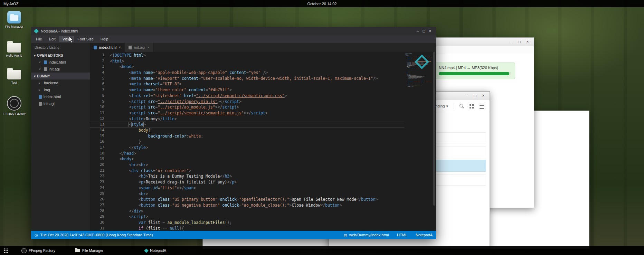 The image size is (644, 255). Describe the element at coordinates (100, 136) in the screenshot. I see `line-number: 15` at that location.